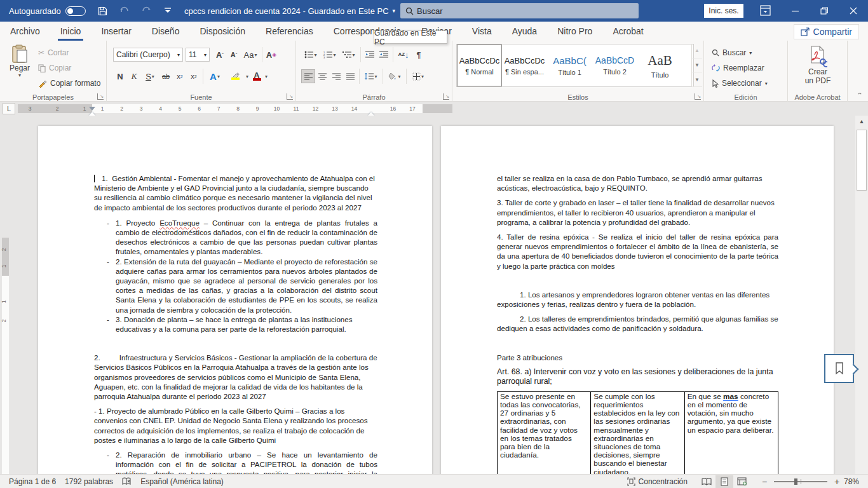 Image resolution: width=868 pixels, height=488 pixels. Describe the element at coordinates (395, 76) in the screenshot. I see `shading-button: ▾` at that location.